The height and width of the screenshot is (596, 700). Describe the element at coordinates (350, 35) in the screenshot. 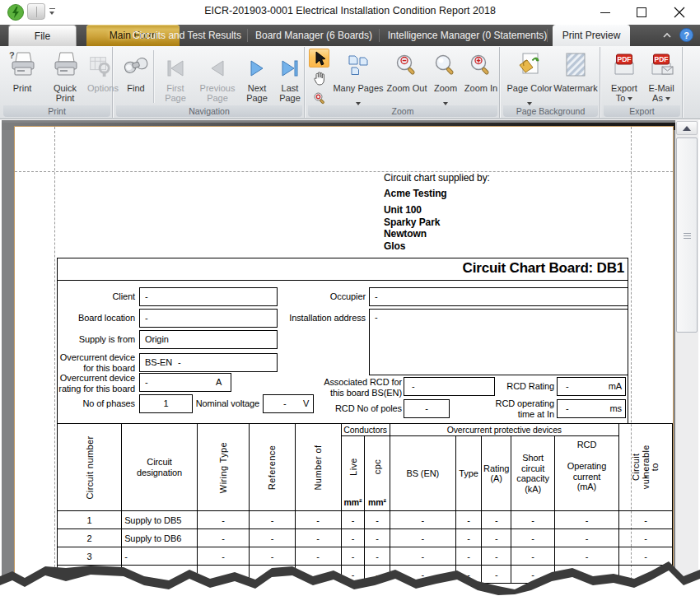

I see `ribbon-tab-bar: File Main Form Circuits and Test Results…` at that location.